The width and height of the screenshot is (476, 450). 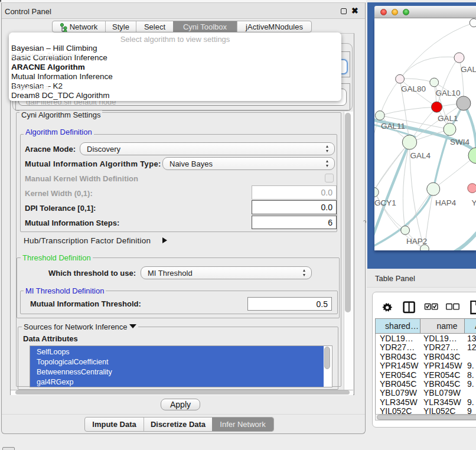 I want to click on svg-text: SWI4, so click(x=459, y=142).